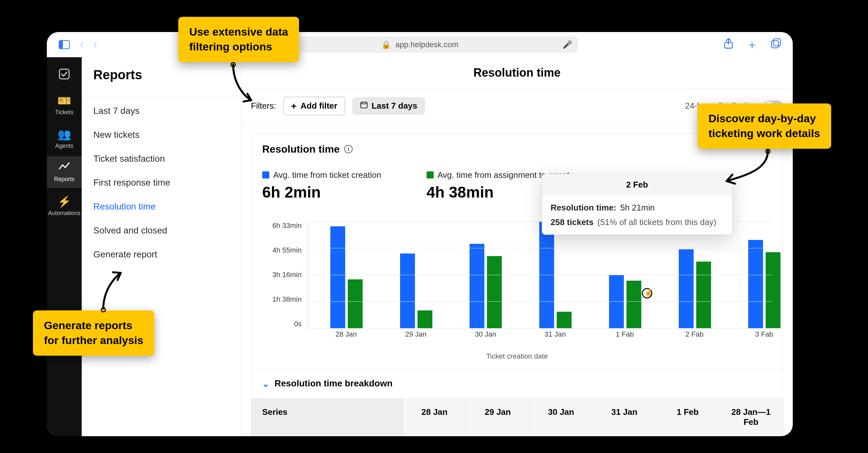 This screenshot has height=453, width=868. I want to click on browser-chrome: ‹ › 🔒 app.helpdesk.com 🎤 ＋, so click(420, 45).